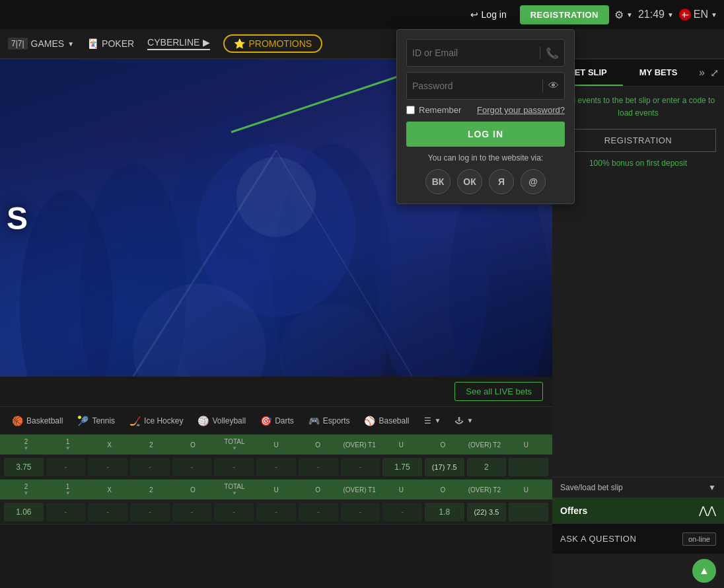  I want to click on sport-tab-more: ☰ ▼, so click(433, 421).